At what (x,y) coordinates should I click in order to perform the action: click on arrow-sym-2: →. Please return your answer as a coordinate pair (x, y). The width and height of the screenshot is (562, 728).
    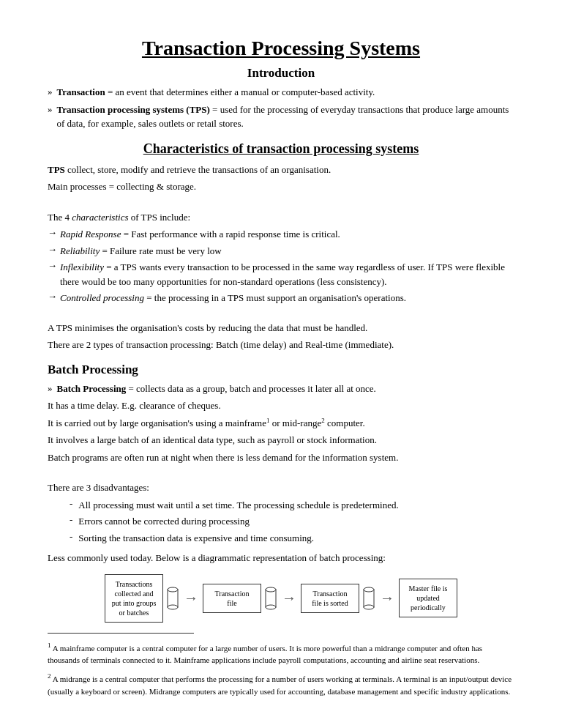
    Looking at the image, I should click on (53, 250).